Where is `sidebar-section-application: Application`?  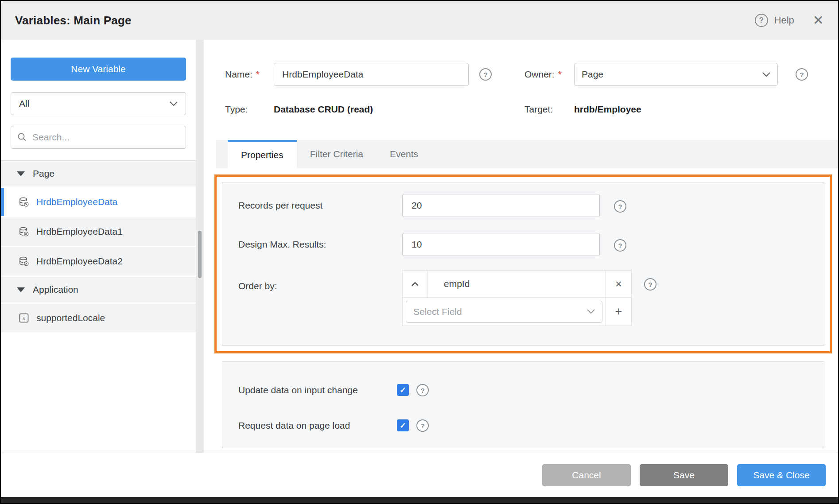
sidebar-section-application: Application is located at coordinates (98, 290).